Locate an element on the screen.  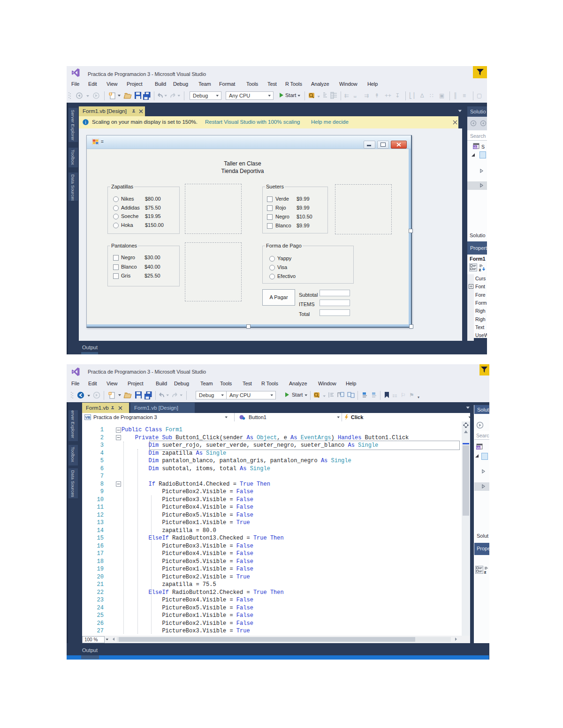
svg-text: VB is located at coordinates (87, 417).